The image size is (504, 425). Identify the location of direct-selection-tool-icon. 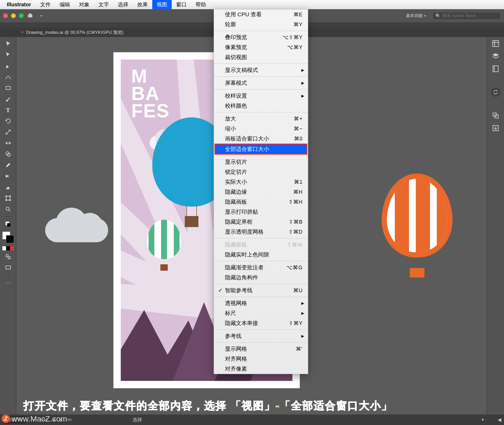
(8, 55).